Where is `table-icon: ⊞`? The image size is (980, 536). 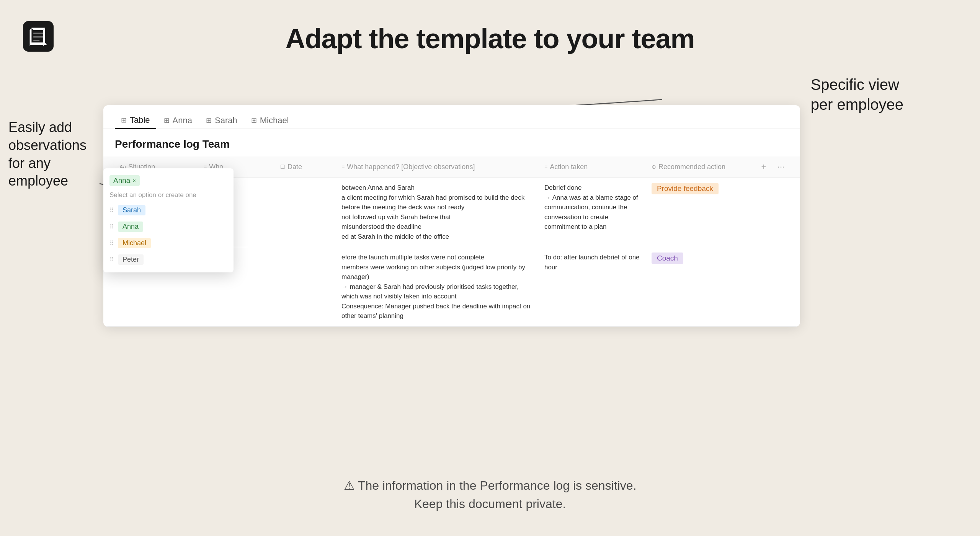
table-icon: ⊞ is located at coordinates (124, 120).